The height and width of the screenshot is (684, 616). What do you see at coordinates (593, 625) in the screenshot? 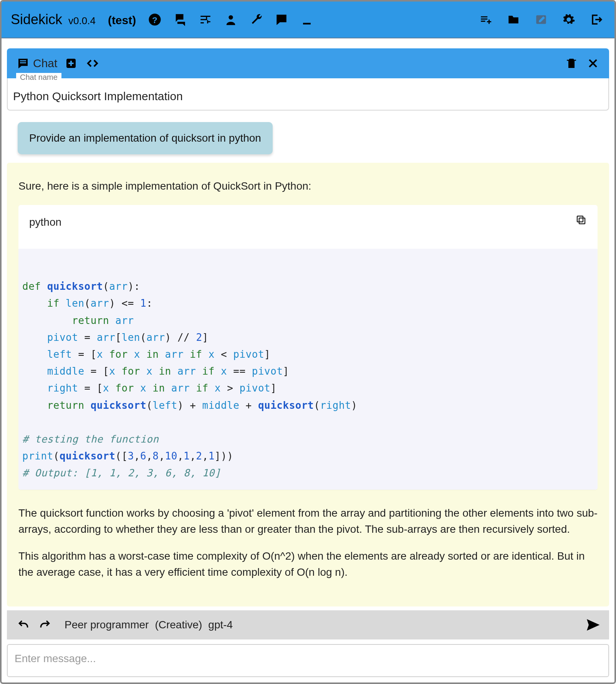
I see `send-icon` at bounding box center [593, 625].